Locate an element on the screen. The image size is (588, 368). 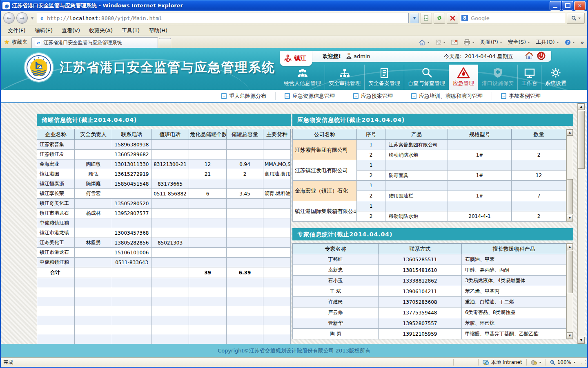
url-dropdown-button: ▼ is located at coordinates (415, 18).